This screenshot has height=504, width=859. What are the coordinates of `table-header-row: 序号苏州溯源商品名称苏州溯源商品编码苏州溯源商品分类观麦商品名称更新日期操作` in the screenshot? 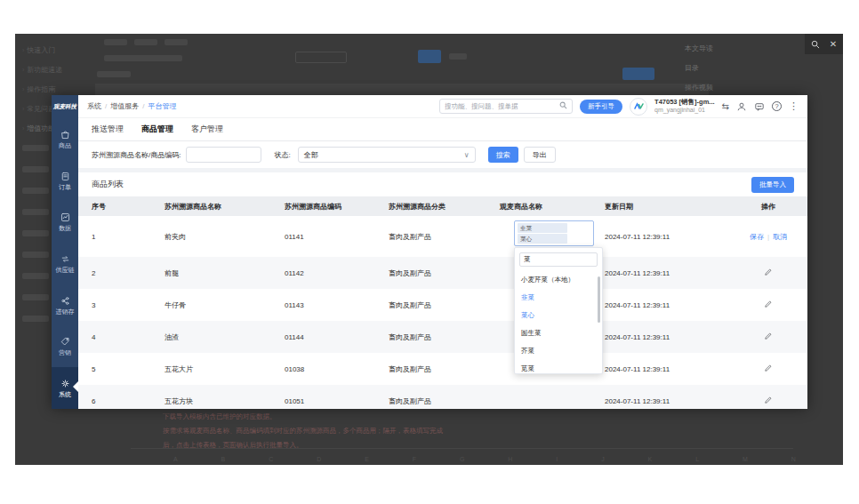 It's located at (443, 206).